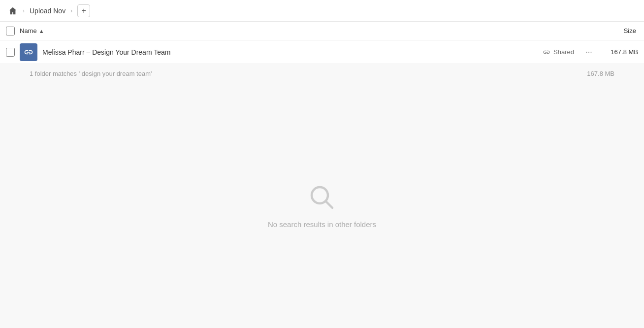 The height and width of the screenshot is (328, 644). What do you see at coordinates (71, 11) in the screenshot?
I see `breadcrumb-chevron-2: ›` at bounding box center [71, 11].